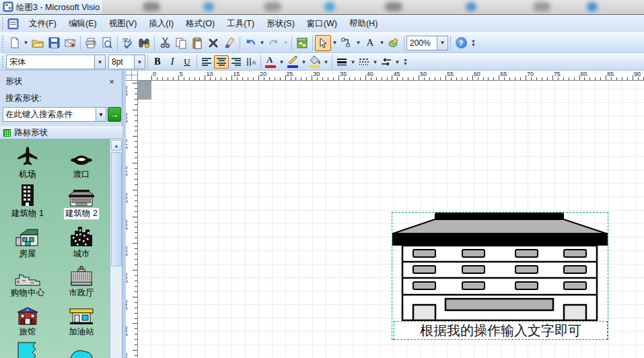 The height and width of the screenshot is (358, 644). What do you see at coordinates (81, 351) in the screenshot?
I see `stencil-item-pond-partial` at bounding box center [81, 351].